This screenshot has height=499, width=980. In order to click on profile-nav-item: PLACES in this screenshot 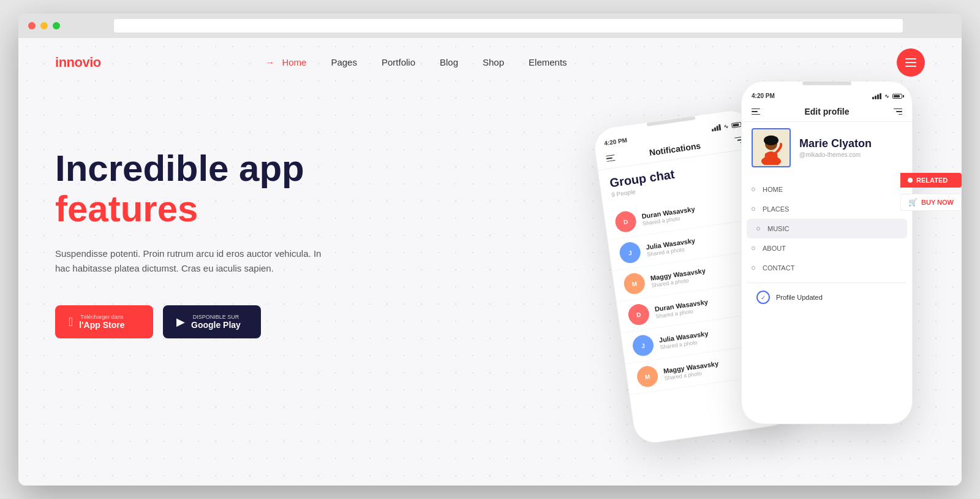, I will do `click(827, 209)`.